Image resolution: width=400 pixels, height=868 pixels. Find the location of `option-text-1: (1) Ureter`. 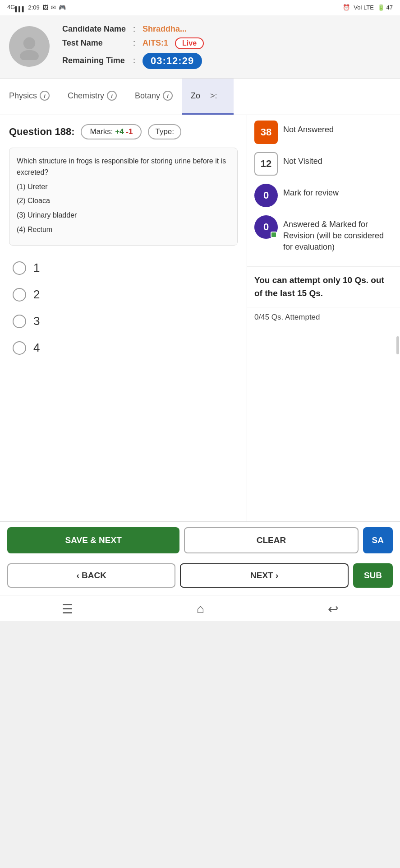

option-text-1: (1) Ureter is located at coordinates (124, 187).